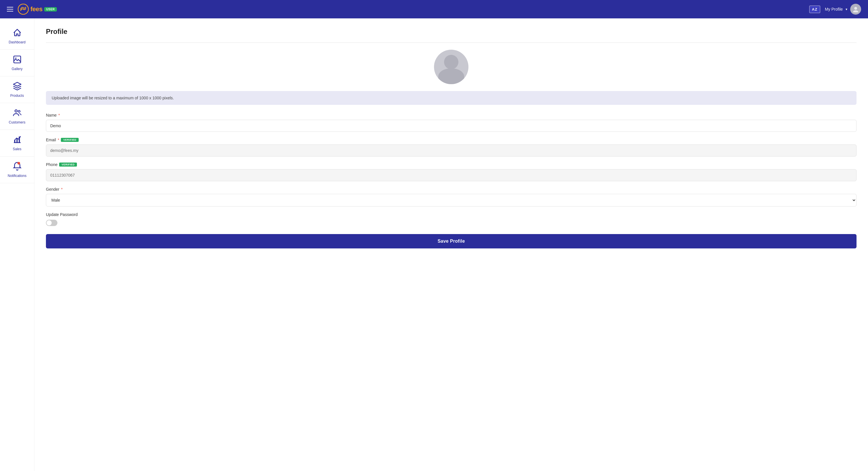  Describe the element at coordinates (51, 9) in the screenshot. I see `user-badge: USER` at that location.